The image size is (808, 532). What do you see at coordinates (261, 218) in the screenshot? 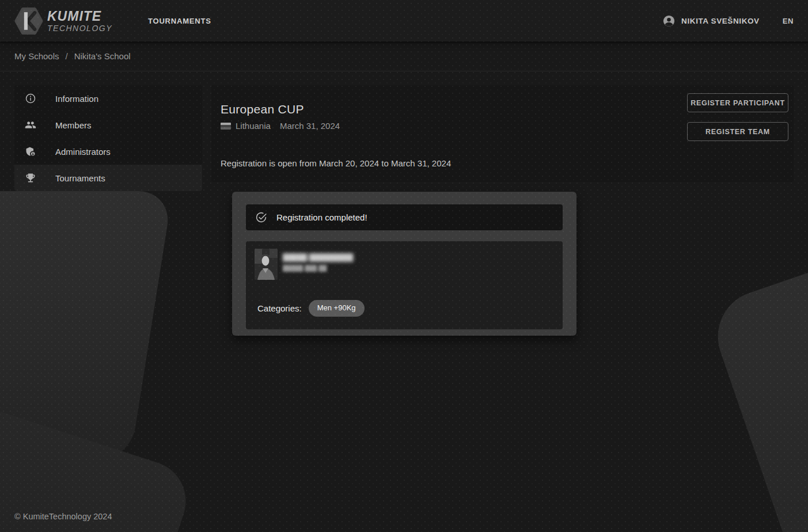
I see `check-circle-icon` at bounding box center [261, 218].